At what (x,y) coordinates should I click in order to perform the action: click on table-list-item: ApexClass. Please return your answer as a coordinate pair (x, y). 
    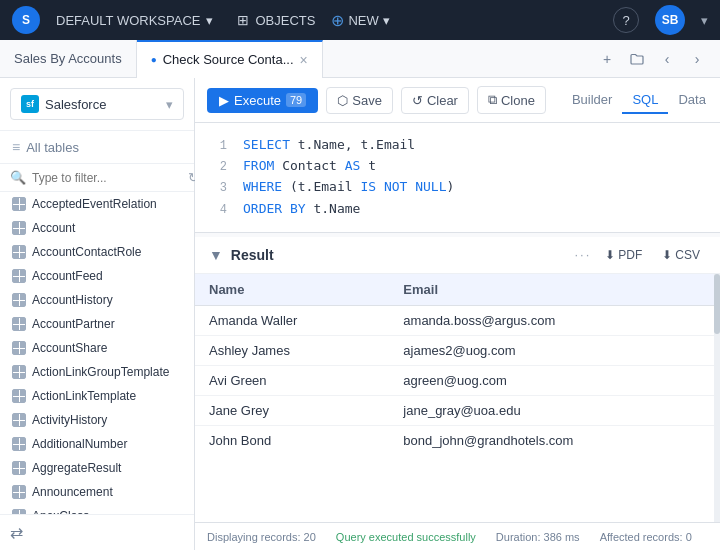
    Looking at the image, I should click on (97, 509).